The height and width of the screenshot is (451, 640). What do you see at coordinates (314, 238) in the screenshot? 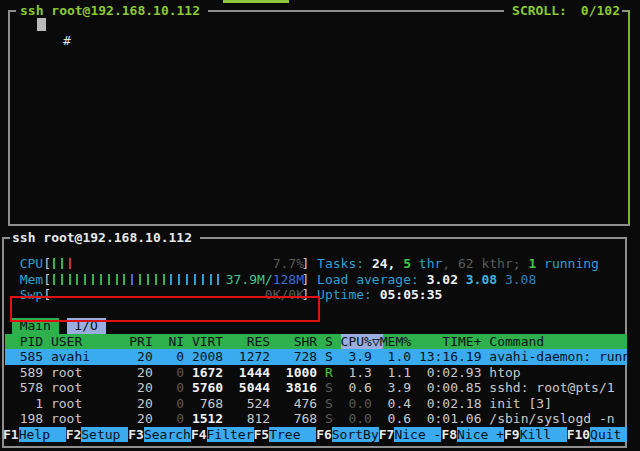
I see `bottom-pane-titlebar: ssh root@192.168.10.112` at bounding box center [314, 238].